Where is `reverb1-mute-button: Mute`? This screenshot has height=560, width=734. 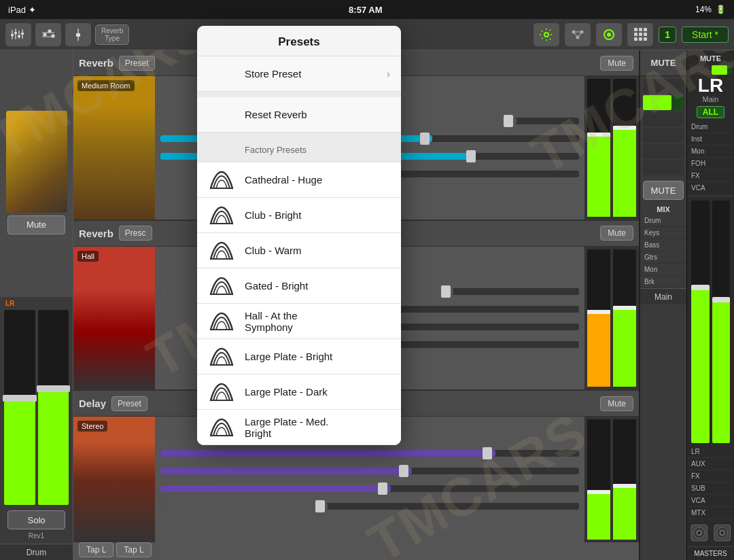 reverb1-mute-button: Mute is located at coordinates (617, 63).